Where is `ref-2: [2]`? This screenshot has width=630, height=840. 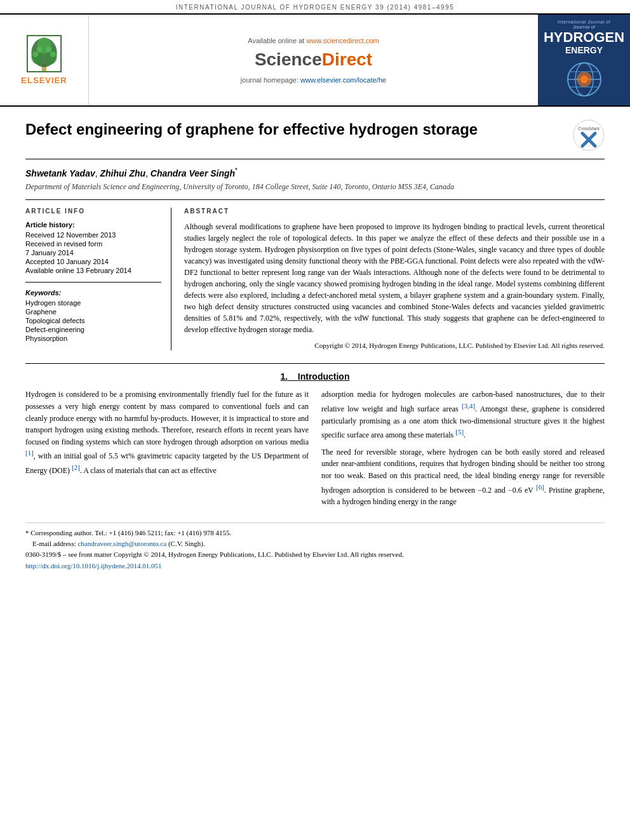 ref-2: [2] is located at coordinates (76, 467).